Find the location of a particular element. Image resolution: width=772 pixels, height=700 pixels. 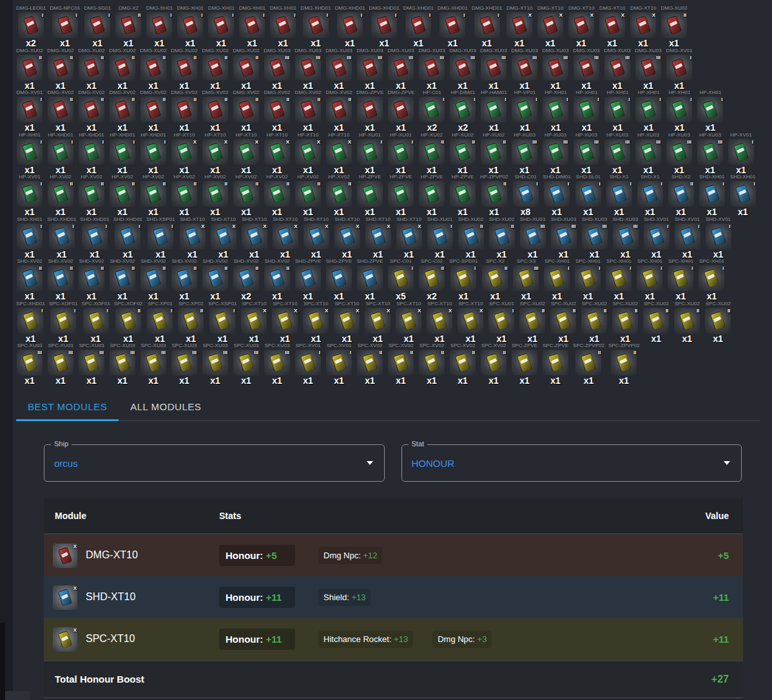

module-cell: HP-XHD01Ix1 is located at coordinates (61, 153).